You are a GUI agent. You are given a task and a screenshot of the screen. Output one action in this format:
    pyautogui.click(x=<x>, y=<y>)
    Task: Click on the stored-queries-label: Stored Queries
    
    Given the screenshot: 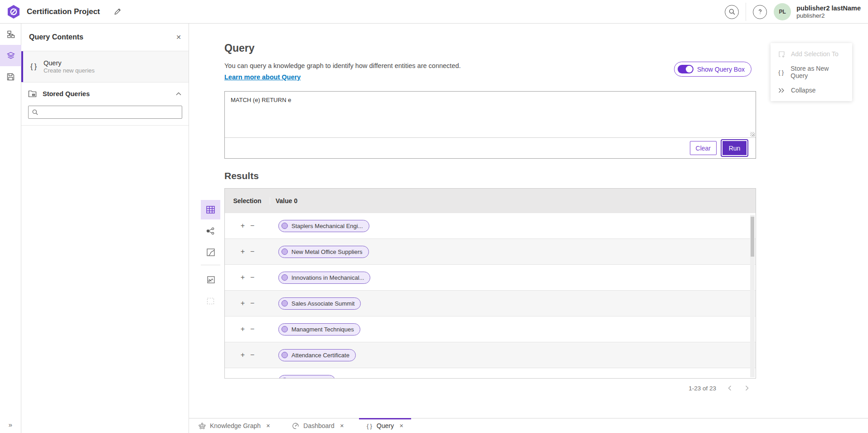 What is the action you would take?
    pyautogui.click(x=66, y=94)
    